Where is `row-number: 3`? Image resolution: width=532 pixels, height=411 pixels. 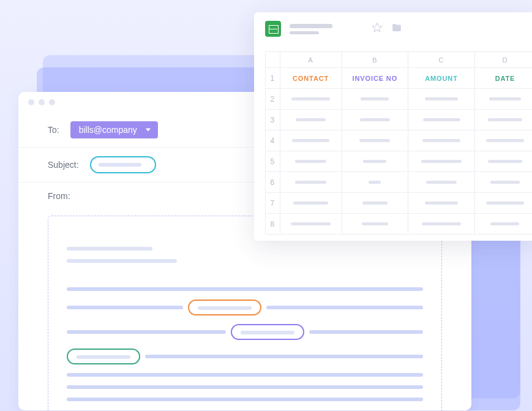 row-number: 3 is located at coordinates (273, 120).